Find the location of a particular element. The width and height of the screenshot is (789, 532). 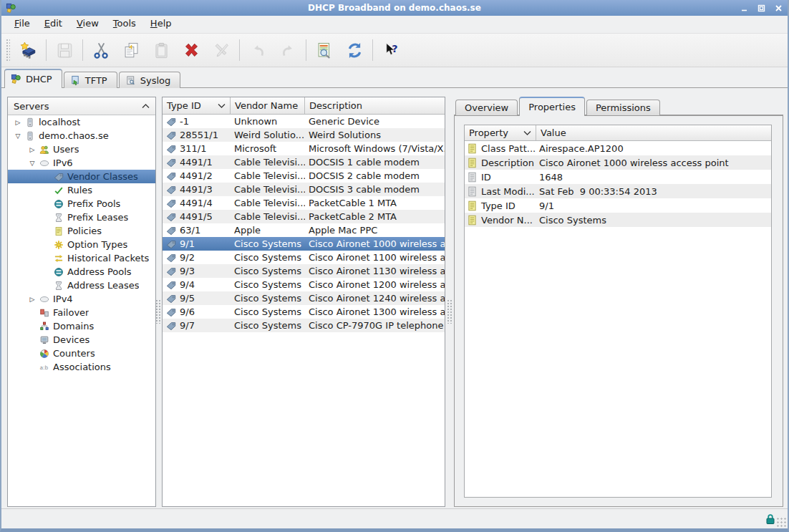

devices-icon is located at coordinates (44, 340).